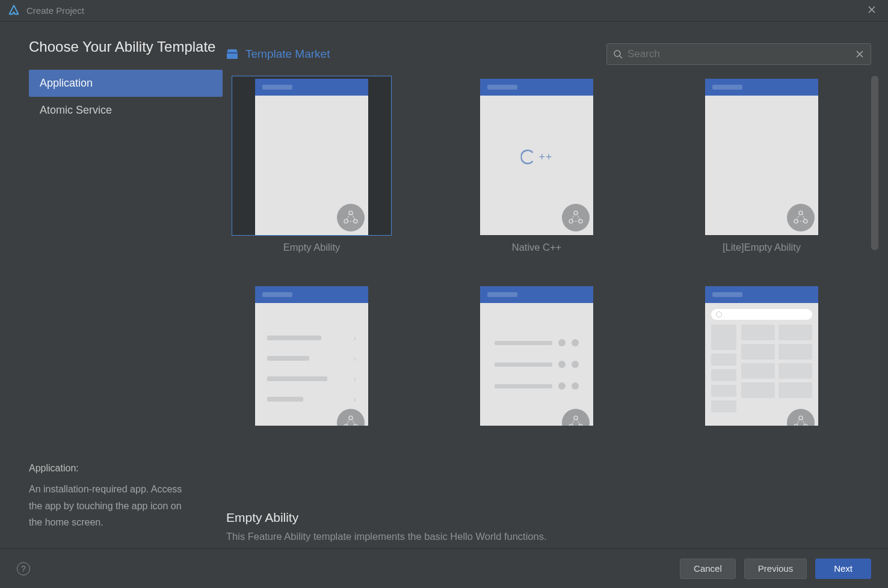 The width and height of the screenshot is (888, 588). Describe the element at coordinates (537, 165) in the screenshot. I see `template-native-cpp: ++ Native C++` at that location.